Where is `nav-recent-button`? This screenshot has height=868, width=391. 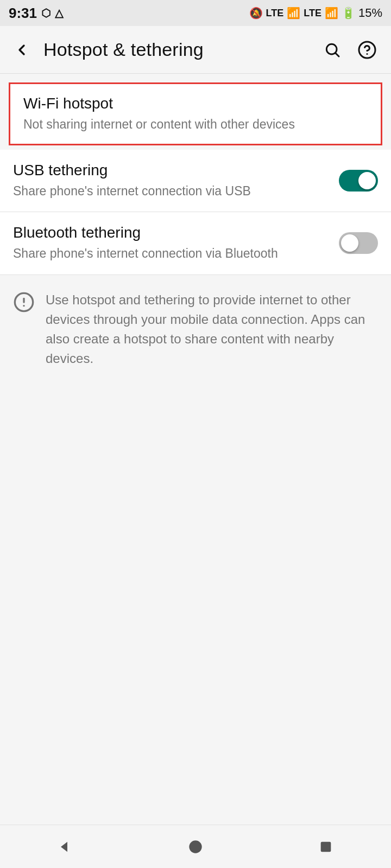 nav-recent-button is located at coordinates (326, 847).